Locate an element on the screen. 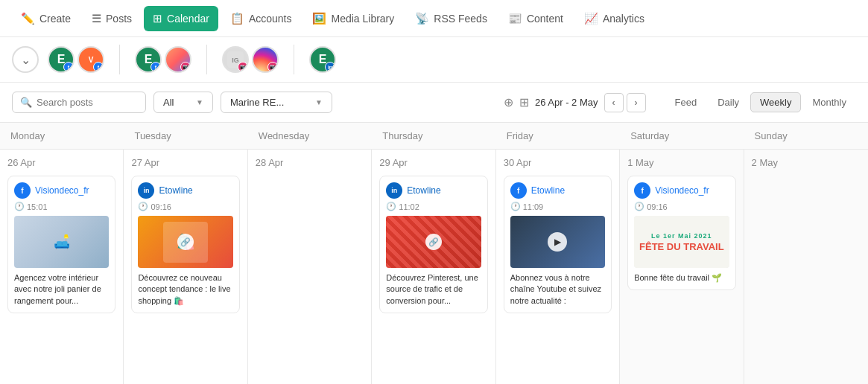  header-sunday: Sunday is located at coordinates (806, 136).